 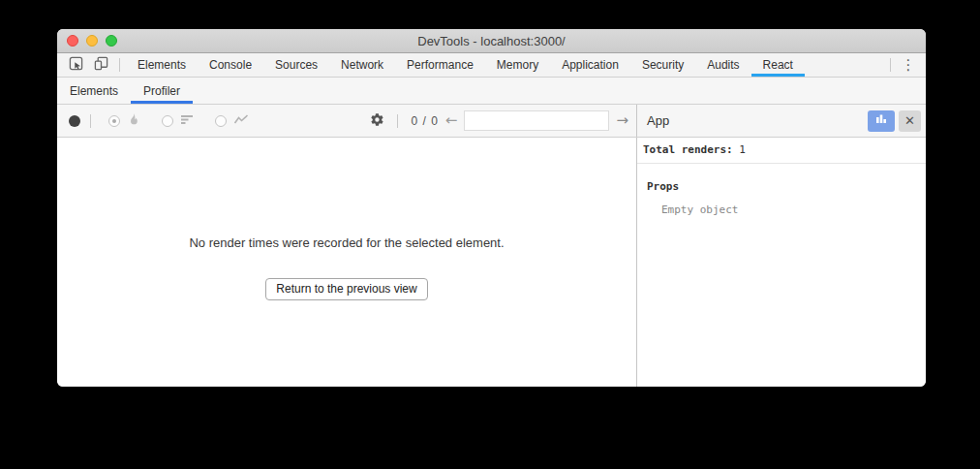 What do you see at coordinates (362, 65) in the screenshot?
I see `tab-network: Network` at bounding box center [362, 65].